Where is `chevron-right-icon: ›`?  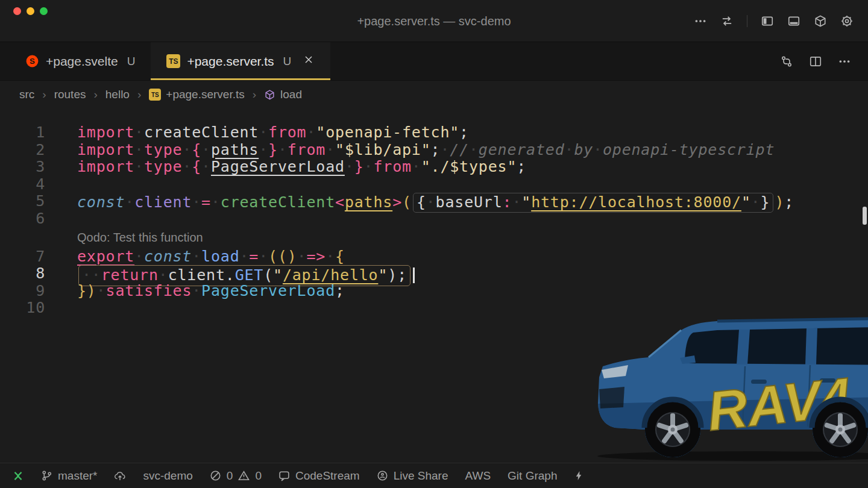 chevron-right-icon: › is located at coordinates (254, 95).